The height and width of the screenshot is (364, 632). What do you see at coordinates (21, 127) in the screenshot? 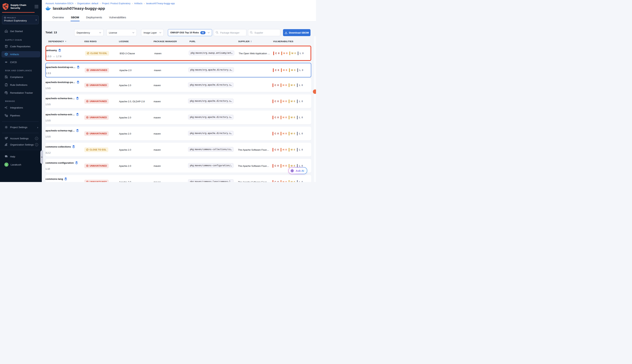
I see `sidebar-item-project-settings: Project Settings ›` at bounding box center [21, 127].